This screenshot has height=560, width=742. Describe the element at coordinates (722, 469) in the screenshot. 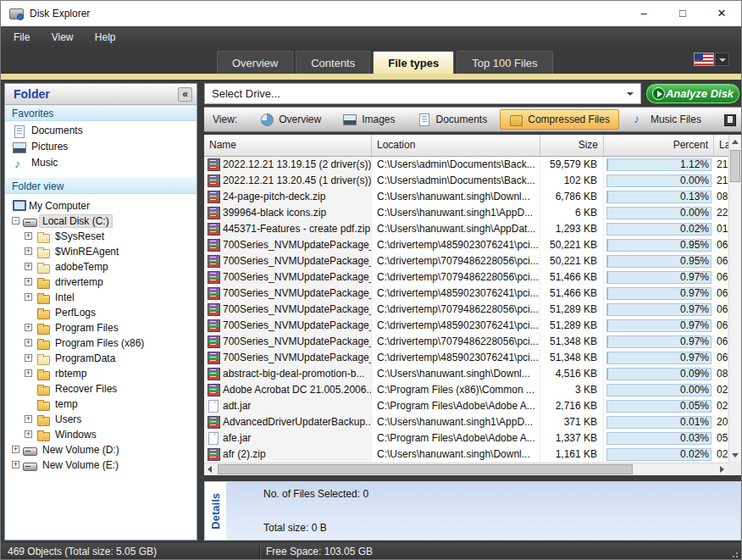

I see `scroll-right-arrow` at that location.